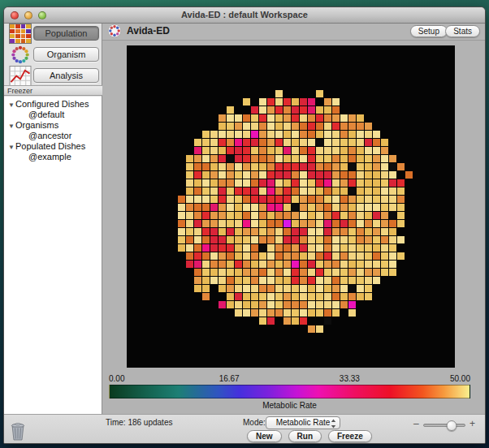  Describe the element at coordinates (444, 425) in the screenshot. I see `zoom-slider: – +` at that location.